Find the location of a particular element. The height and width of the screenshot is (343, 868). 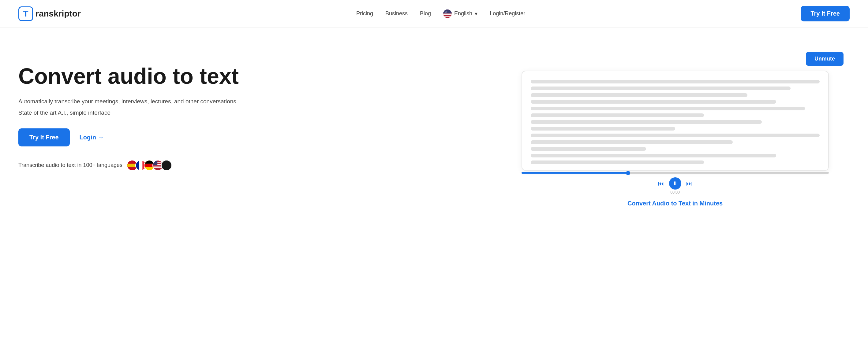

hero-title: Convert audio to text is located at coordinates (247, 76).